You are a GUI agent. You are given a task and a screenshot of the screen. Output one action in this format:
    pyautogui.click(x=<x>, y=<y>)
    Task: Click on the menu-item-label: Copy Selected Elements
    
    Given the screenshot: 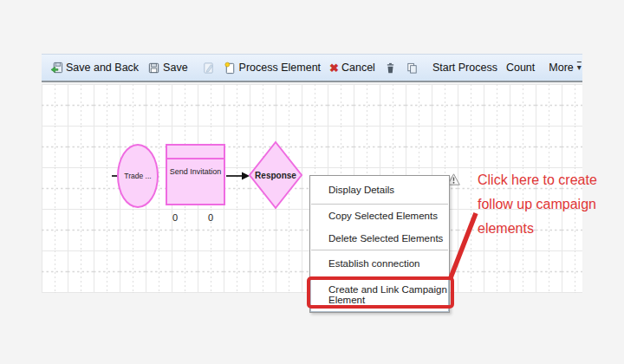 What is the action you would take?
    pyautogui.click(x=383, y=216)
    